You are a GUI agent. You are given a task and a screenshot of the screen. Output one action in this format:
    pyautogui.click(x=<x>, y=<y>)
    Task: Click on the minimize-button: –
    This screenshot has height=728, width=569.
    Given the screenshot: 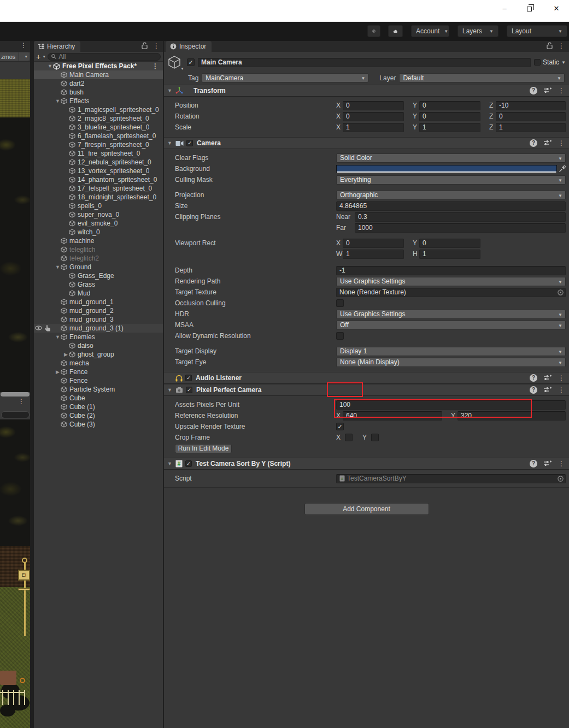 What is the action you would take?
    pyautogui.click(x=505, y=8)
    